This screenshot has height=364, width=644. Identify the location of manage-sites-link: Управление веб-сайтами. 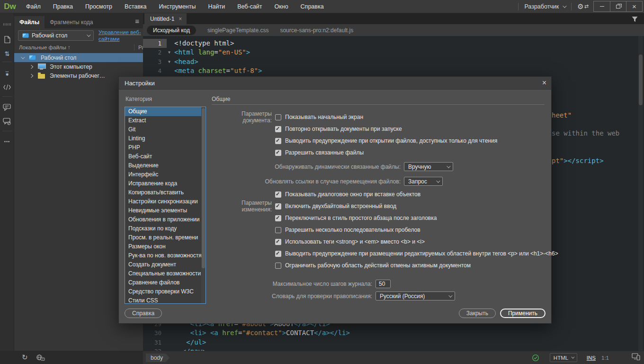
(120, 36).